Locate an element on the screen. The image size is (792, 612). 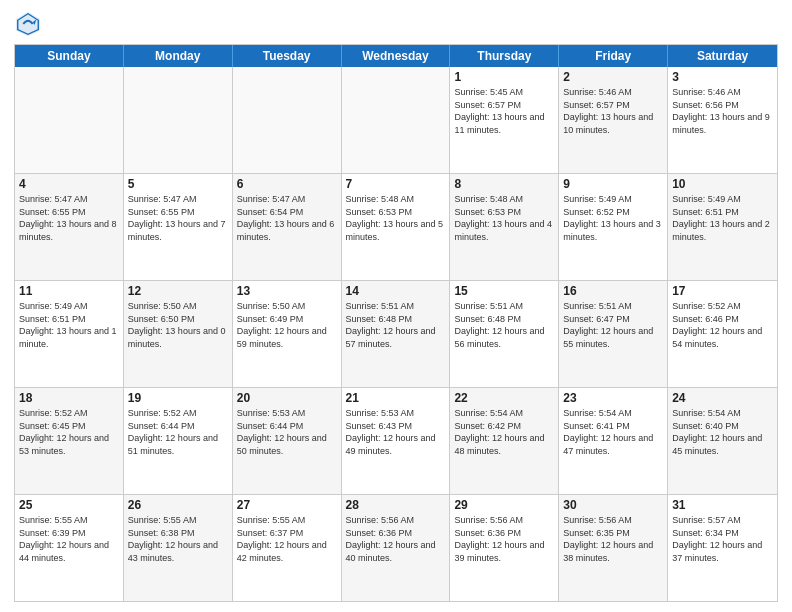
day-number: 17 is located at coordinates (722, 291).